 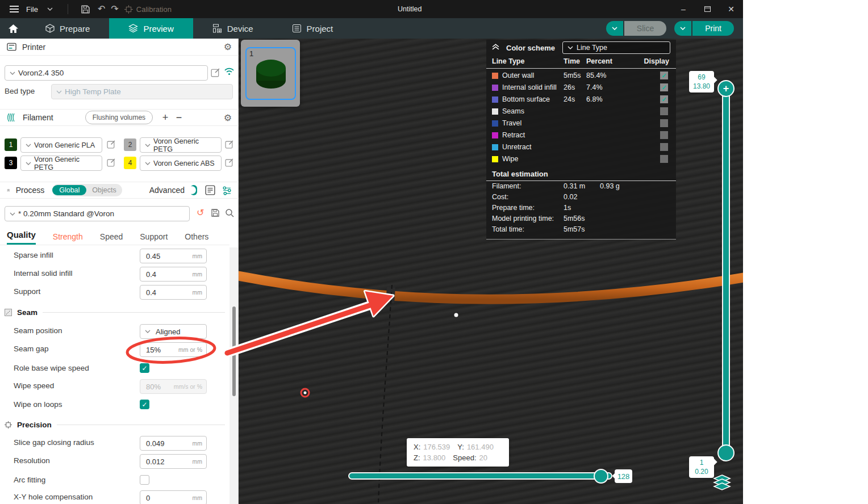 What do you see at coordinates (457, 316) in the screenshot?
I see `seam-dot` at bounding box center [457, 316].